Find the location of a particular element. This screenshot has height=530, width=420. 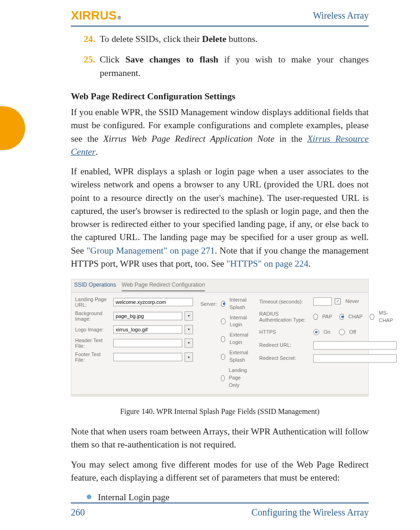

side-tab-indicator is located at coordinates (13, 128).